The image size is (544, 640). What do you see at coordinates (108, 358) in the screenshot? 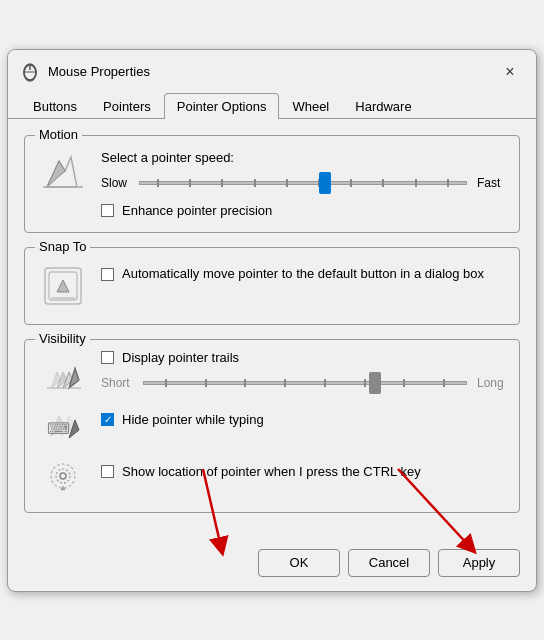
I see `display-trails-checkbox` at bounding box center [108, 358].